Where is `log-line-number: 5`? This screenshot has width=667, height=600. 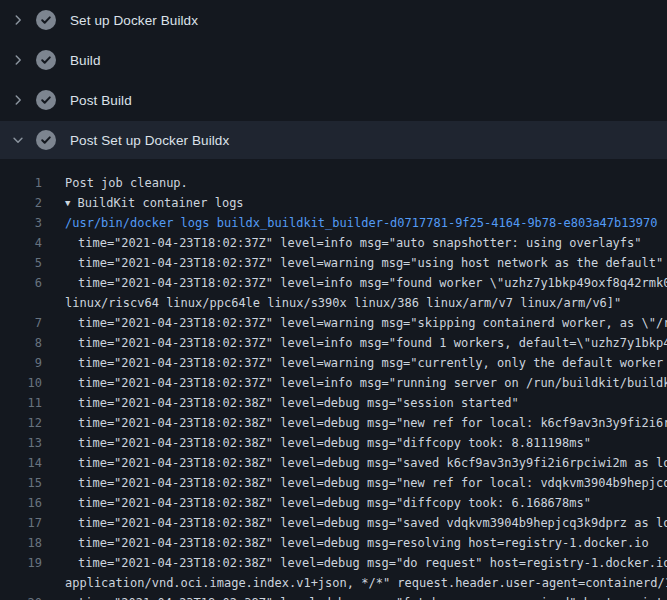
log-line-number: 5 is located at coordinates (21, 263).